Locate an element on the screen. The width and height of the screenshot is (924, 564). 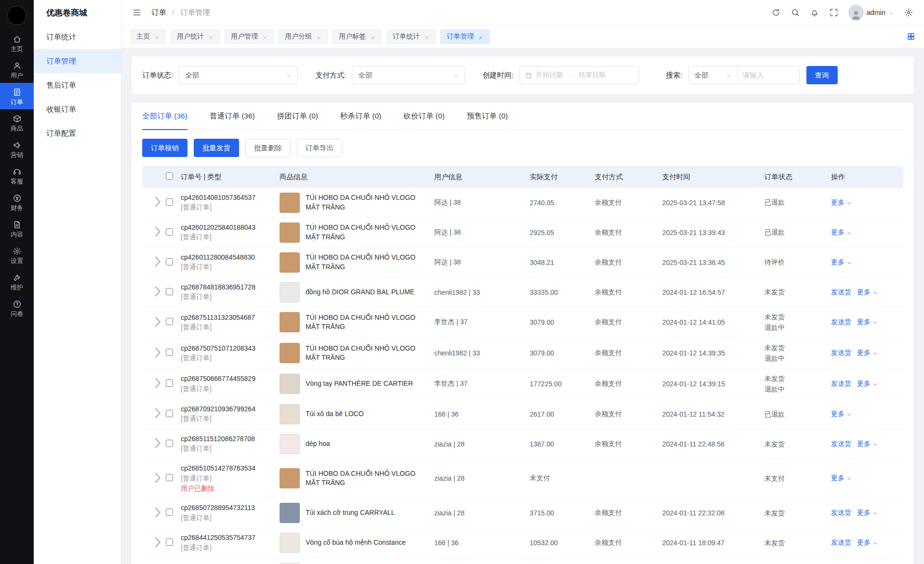
rail-item-service: 客服 is located at coordinates (17, 175).